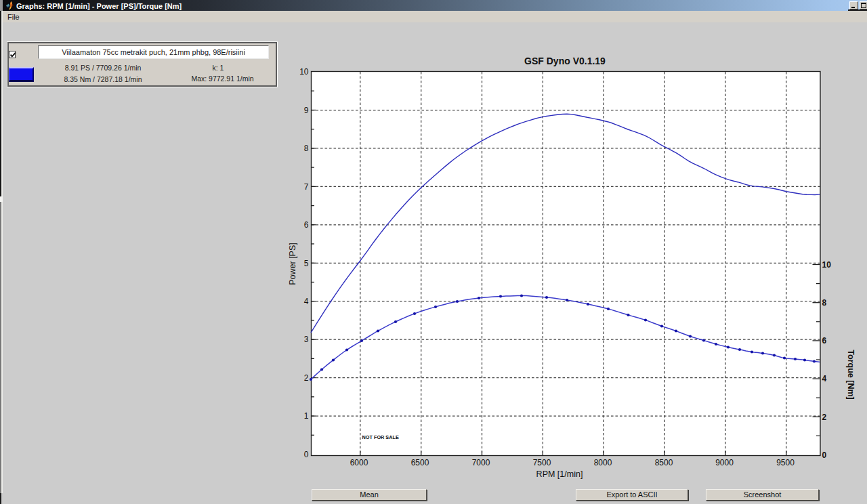  Describe the element at coordinates (381, 438) in the screenshot. I see `svg-text: NOT FOR SALE` at that location.